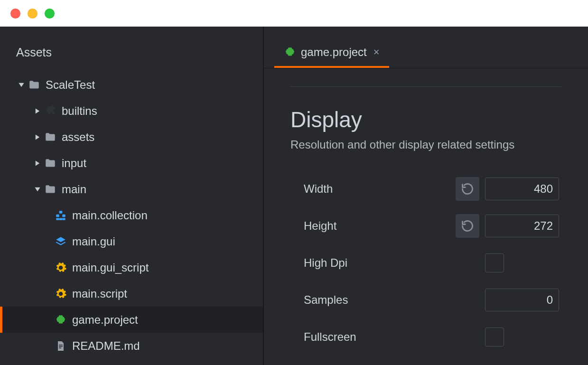  What do you see at coordinates (426, 226) in the screenshot?
I see `field-row-height: Height` at bounding box center [426, 226].